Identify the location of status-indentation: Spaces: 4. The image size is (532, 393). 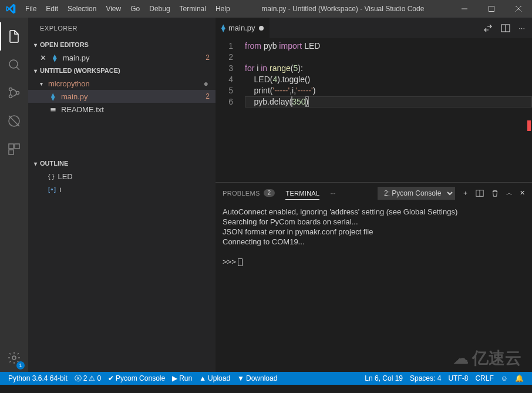
(425, 378).